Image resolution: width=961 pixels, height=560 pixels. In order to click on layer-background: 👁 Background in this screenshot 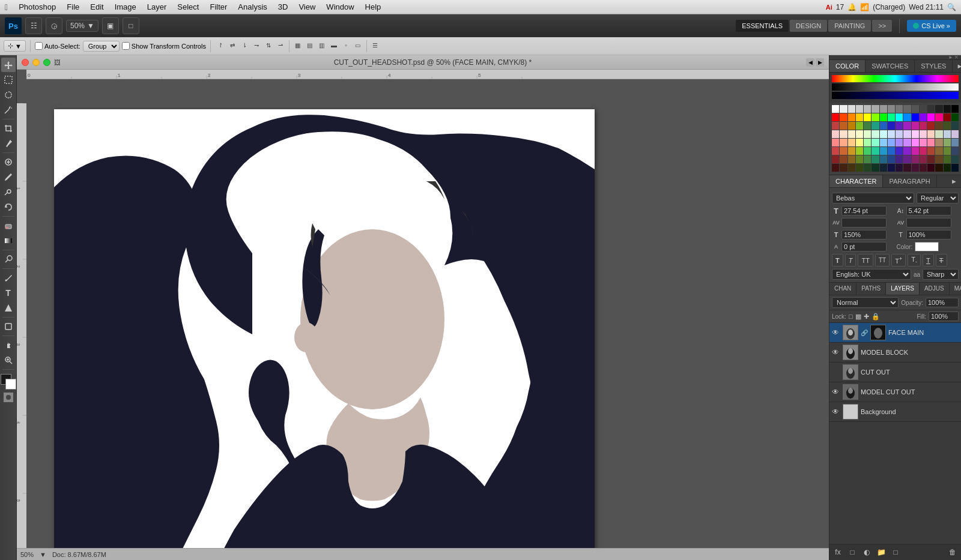, I will do `click(895, 412)`.